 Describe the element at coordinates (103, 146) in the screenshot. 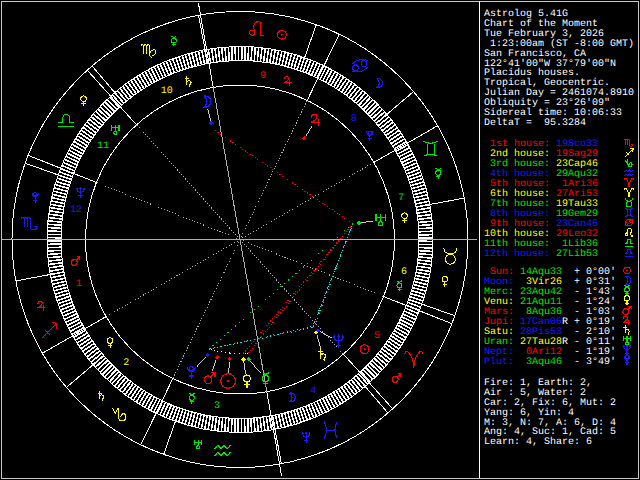

I see `svg-text: 11` at that location.